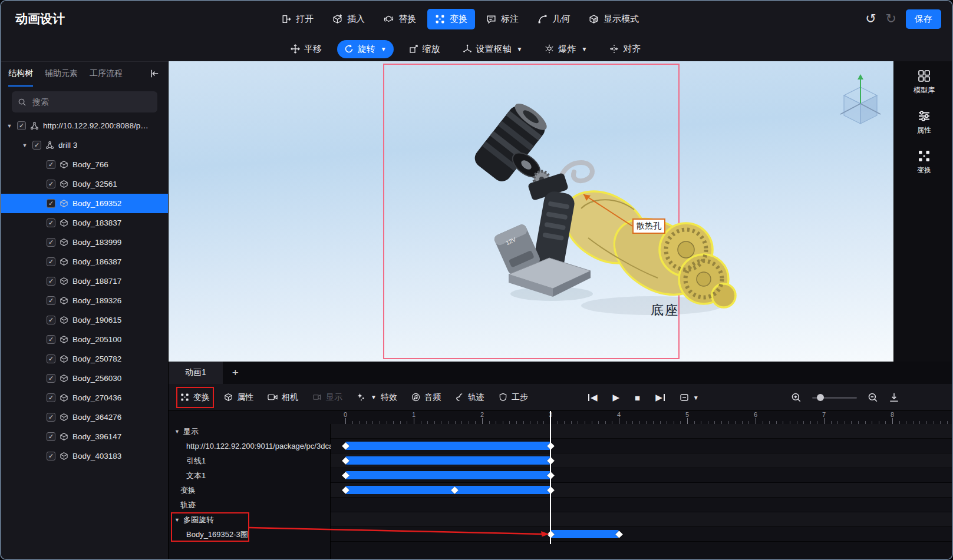  Describe the element at coordinates (154, 74) in the screenshot. I see `collapse-sidebar-icon` at that location.